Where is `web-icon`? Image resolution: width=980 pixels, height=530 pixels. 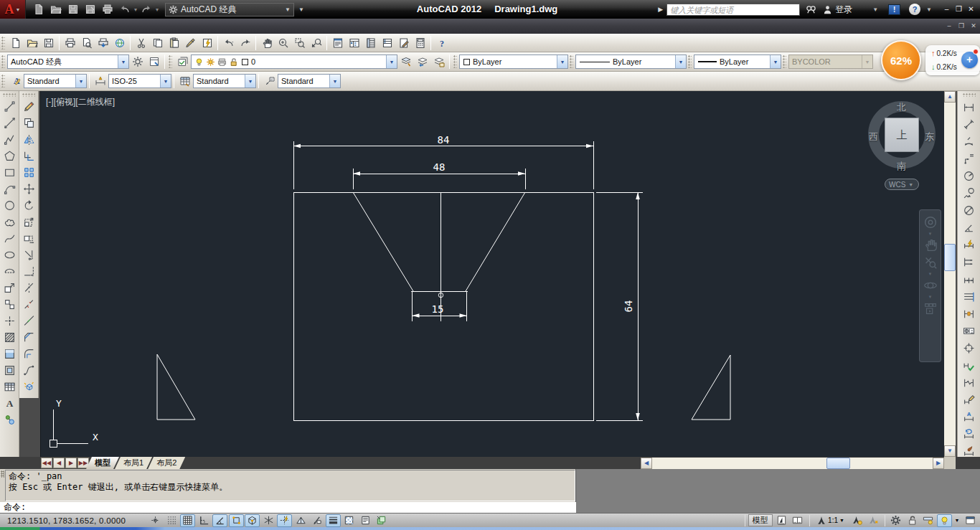
web-icon is located at coordinates (119, 43).